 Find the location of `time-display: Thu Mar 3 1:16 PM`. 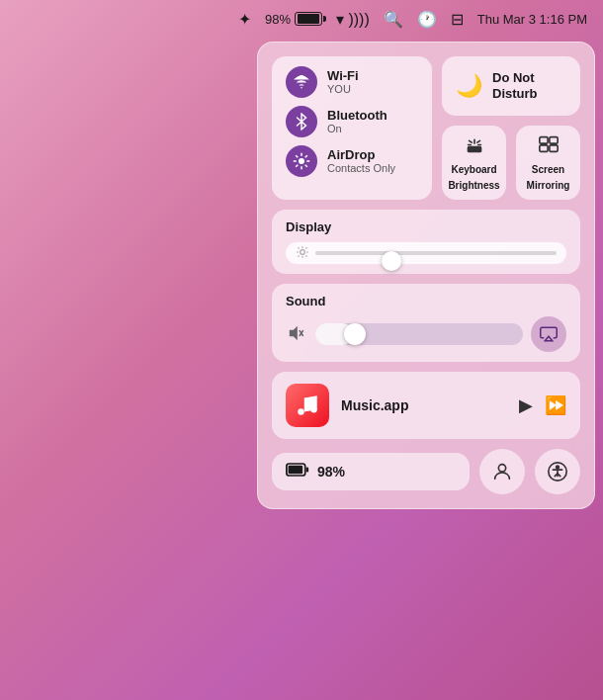

time-display: Thu Mar 3 1:16 PM is located at coordinates (532, 20).